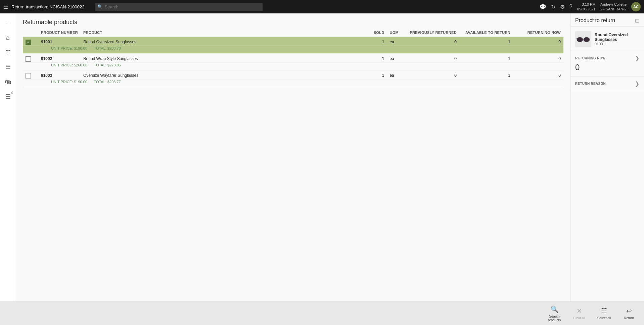 This screenshot has height=325, width=644. What do you see at coordinates (110, 42) in the screenshot?
I see `product-name: Round Oversized Sunglasses` at bounding box center [110, 42].